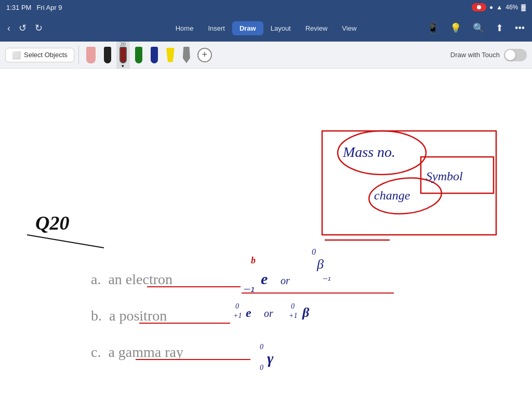 The image size is (532, 399). I want to click on pen-dropdown-arrow: ▾, so click(123, 66).